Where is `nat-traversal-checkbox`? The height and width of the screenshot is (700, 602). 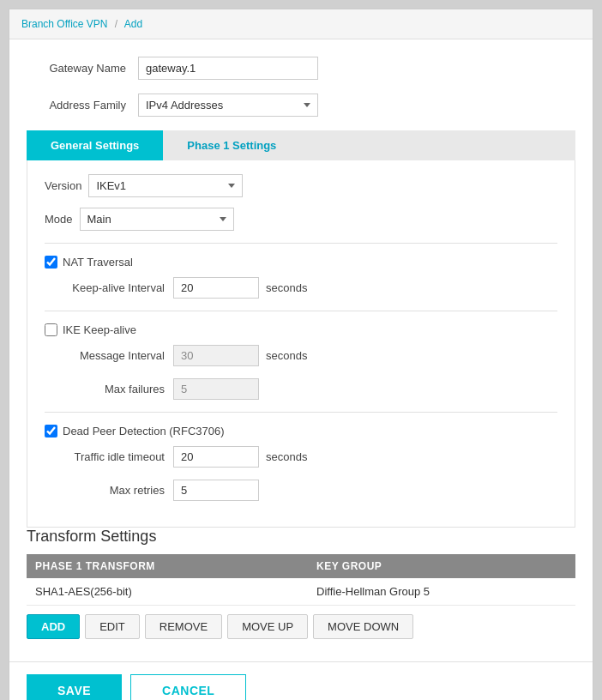
nat-traversal-checkbox is located at coordinates (51, 262).